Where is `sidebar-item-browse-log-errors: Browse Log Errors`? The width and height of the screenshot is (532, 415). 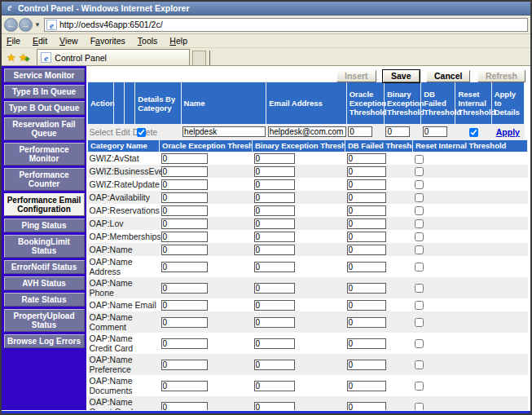
sidebar-item-browse-log-errors: Browse Log Errors is located at coordinates (44, 341).